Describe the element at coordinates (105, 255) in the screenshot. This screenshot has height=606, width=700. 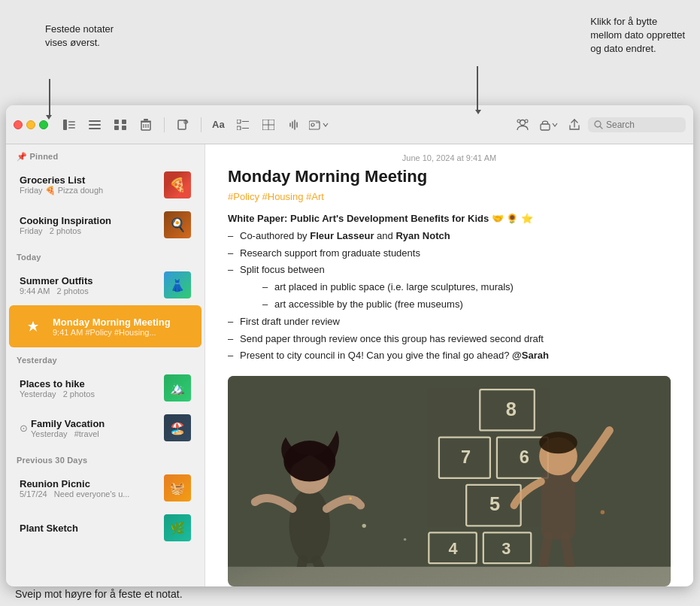
I see `section-today: Today` at that location.